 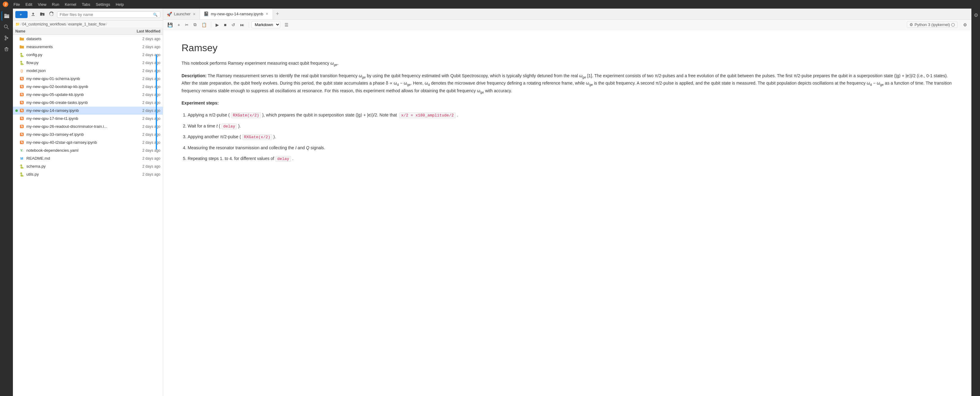 What do you see at coordinates (43, 14) in the screenshot?
I see `new-folder-button` at bounding box center [43, 14].